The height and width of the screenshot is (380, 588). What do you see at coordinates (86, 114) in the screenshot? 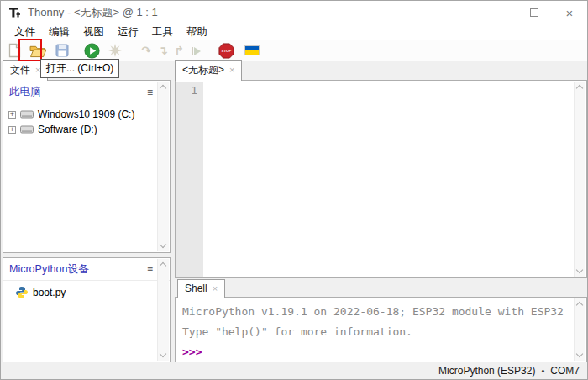
I see `drive-label: Windows10 1909 (C:)` at bounding box center [86, 114].